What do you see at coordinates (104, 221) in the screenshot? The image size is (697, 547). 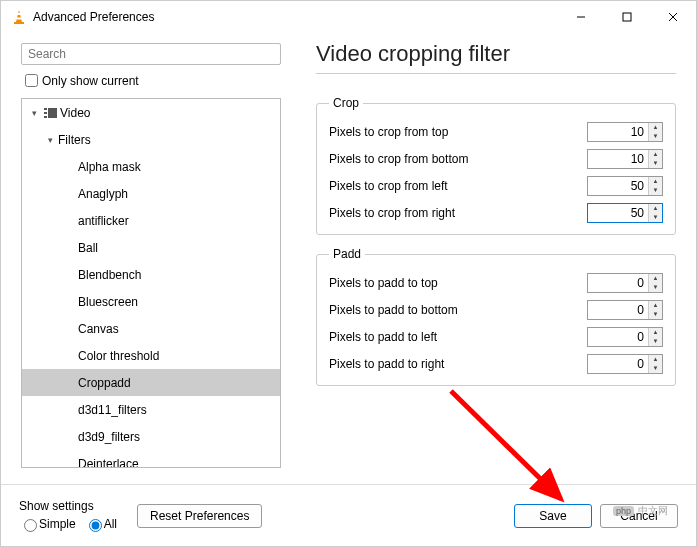 I see `tree-item-label: antiflicker` at bounding box center [104, 221].